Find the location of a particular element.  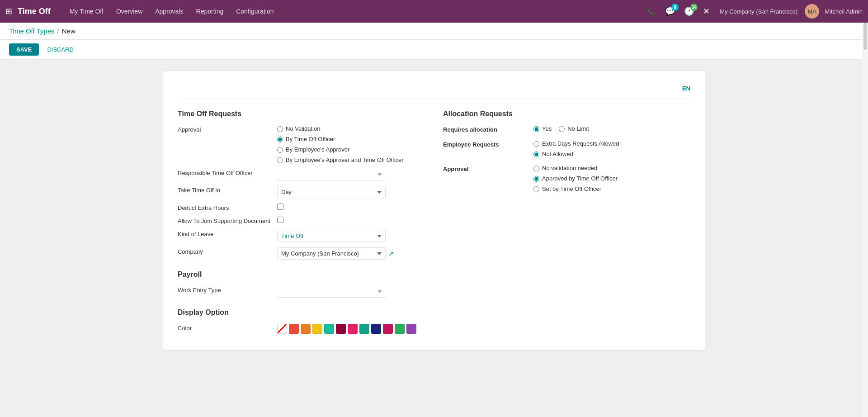

kind-of-leave-label: Kind of Leave is located at coordinates (227, 233).